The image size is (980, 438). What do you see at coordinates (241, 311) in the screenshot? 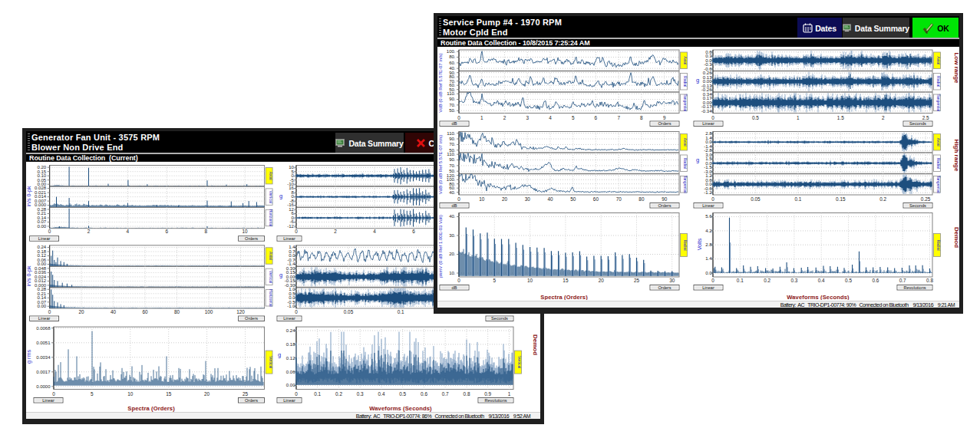
I see `svg-text: 120` at bounding box center [241, 311].